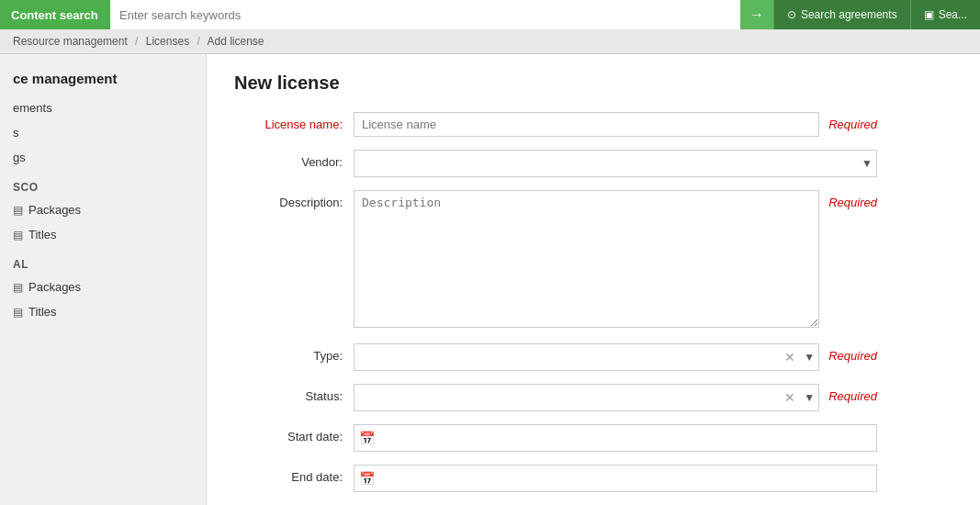 The width and height of the screenshot is (980, 505). What do you see at coordinates (55, 286) in the screenshot?
I see `packages2-label: Packages` at bounding box center [55, 286].